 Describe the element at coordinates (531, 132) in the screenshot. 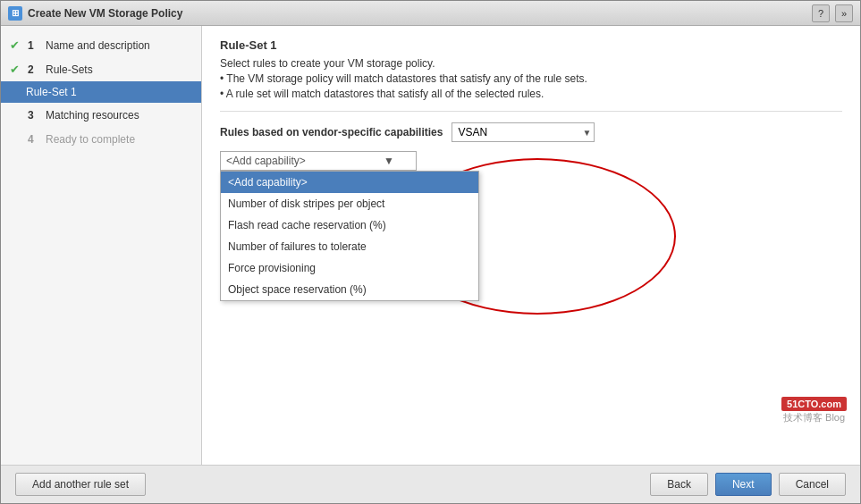

I see `rules-row: Rules based on vendor-specific capabilit…` at that location.